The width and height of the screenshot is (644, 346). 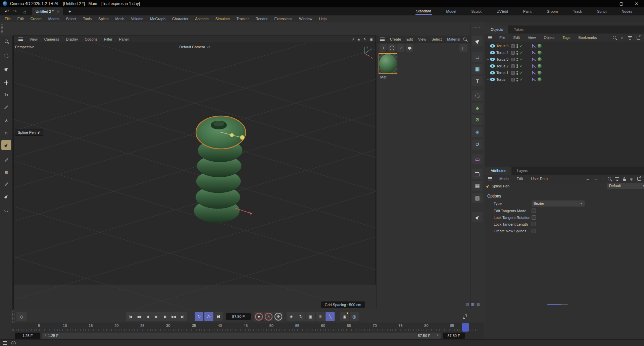 What do you see at coordinates (2, 29) in the screenshot?
I see `toolbar-grip` at bounding box center [2, 29].